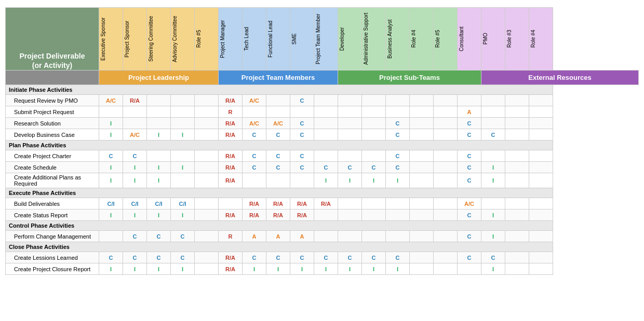  What do you see at coordinates (326, 269) in the screenshot?
I see `cell-r16-c9: I` at bounding box center [326, 269].